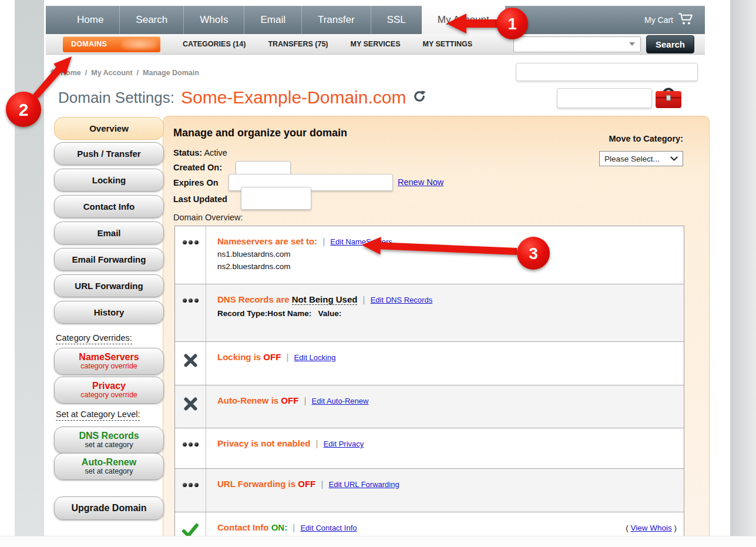  I want to click on dns-record-columns: Record Type:Host Name: Value:, so click(446, 314).